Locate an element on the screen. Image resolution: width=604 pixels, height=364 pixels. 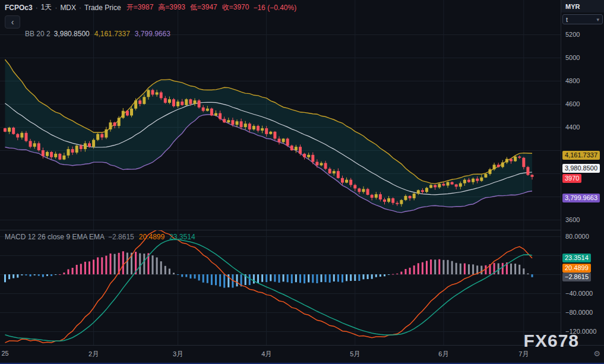
time-label: 7月 is located at coordinates (524, 354).